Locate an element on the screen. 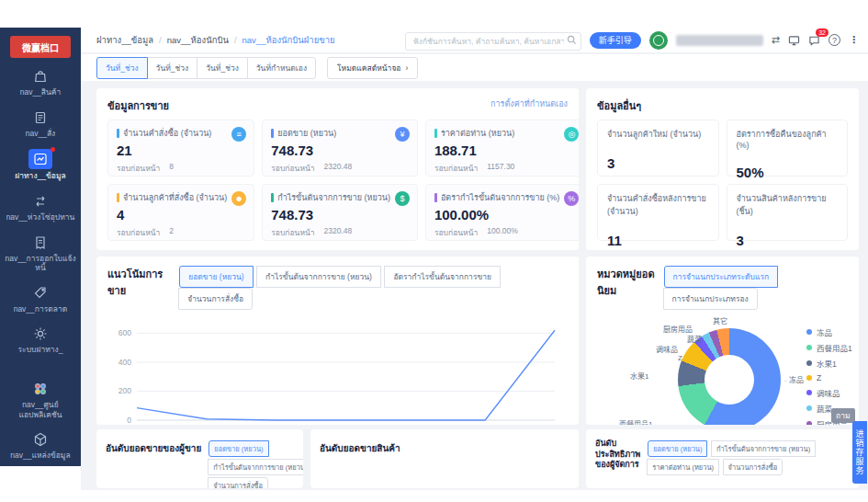  sidebar: 微赢档口 nav__สินค้า nav__สั่ง ฝาทาง__ข้อมูล… is located at coordinates (40, 246).